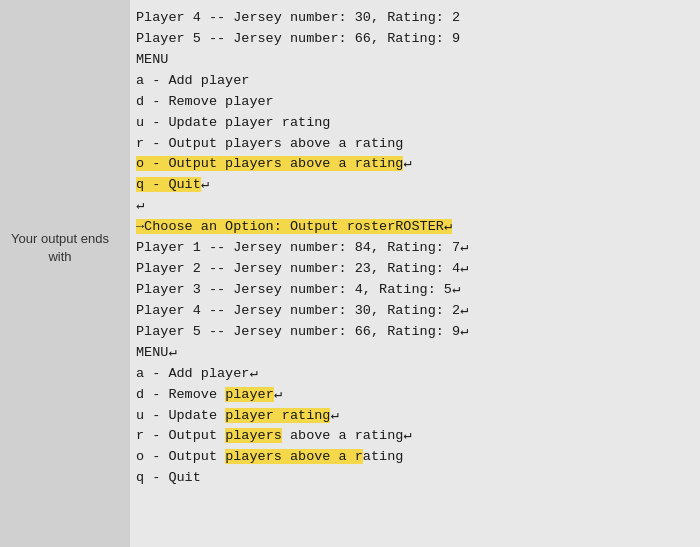 The image size is (700, 547). What do you see at coordinates (415, 18) in the screenshot?
I see `terminal-line: Player 4 -- Jersey number: 30, Rating: 2` at bounding box center [415, 18].